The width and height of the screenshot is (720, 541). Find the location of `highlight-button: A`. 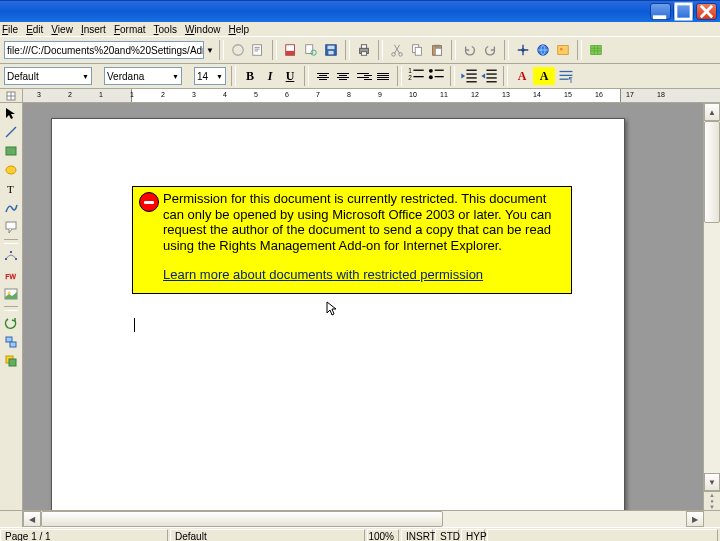

highlight-button: A is located at coordinates (544, 76).